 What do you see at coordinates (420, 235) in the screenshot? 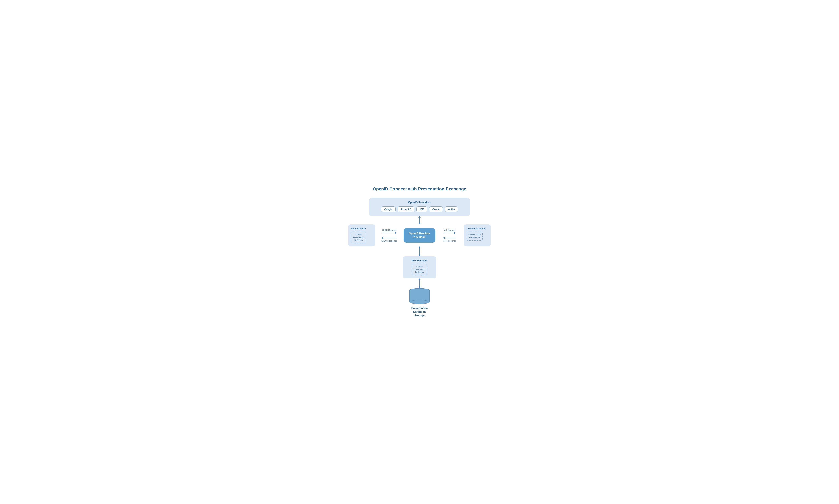
I see `openid-provider-title: OpenID Provider(Keycloak)` at bounding box center [420, 235].